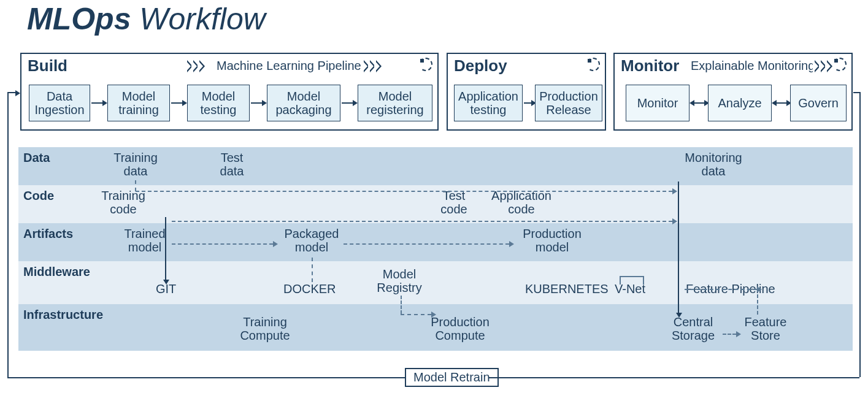  What do you see at coordinates (658, 103) in the screenshot?
I see `box-monitor: Monitor` at bounding box center [658, 103].